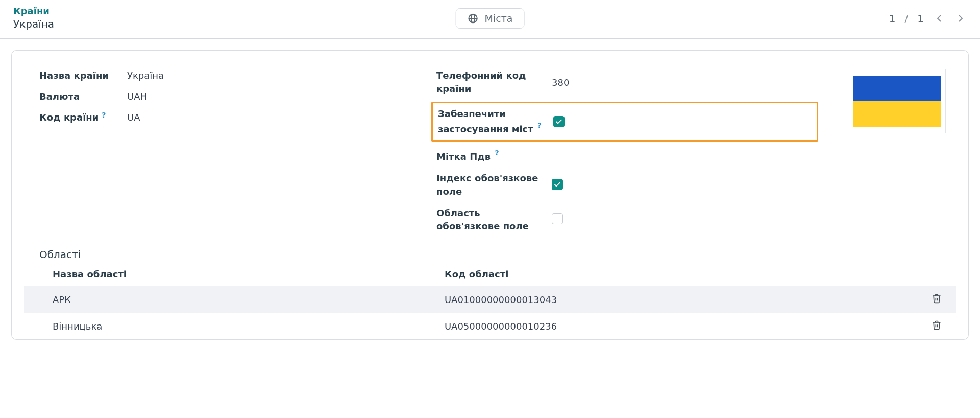 The width and height of the screenshot is (980, 418). I want to click on label-zip-required: Індекс обов'язкове поле, so click(490, 185).